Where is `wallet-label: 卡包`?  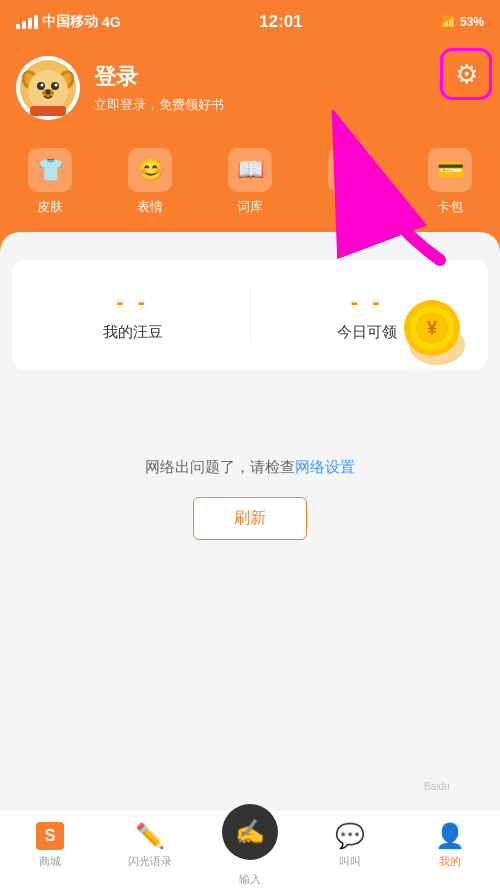 wallet-label: 卡包 is located at coordinates (450, 207).